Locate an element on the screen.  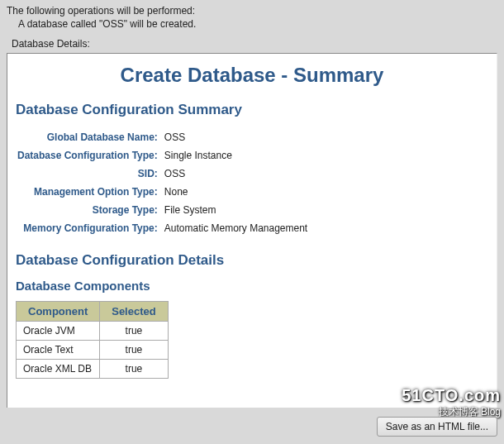
section-config-summary: Database Configuration Summary is located at coordinates (252, 110).